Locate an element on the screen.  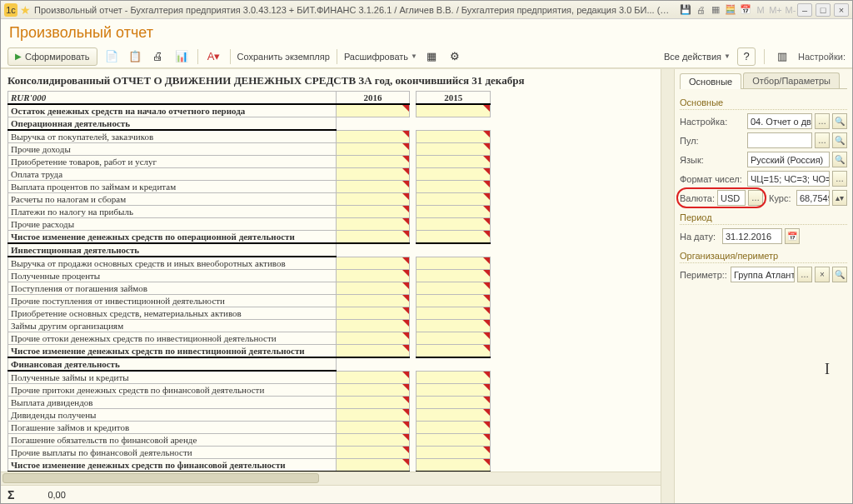
maximize-button: □ is located at coordinates (823, 10).